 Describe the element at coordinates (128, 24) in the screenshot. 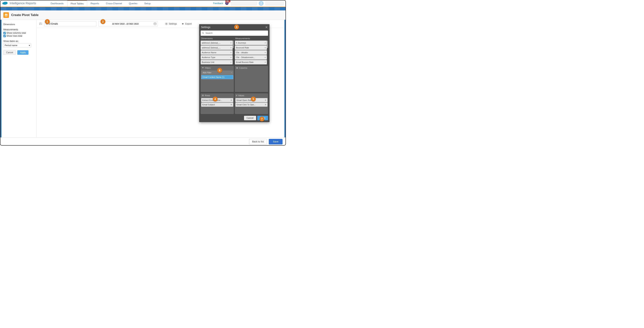

I see `date-range-input: 22 NOV 2022 - 22 DEC 2022` at that location.